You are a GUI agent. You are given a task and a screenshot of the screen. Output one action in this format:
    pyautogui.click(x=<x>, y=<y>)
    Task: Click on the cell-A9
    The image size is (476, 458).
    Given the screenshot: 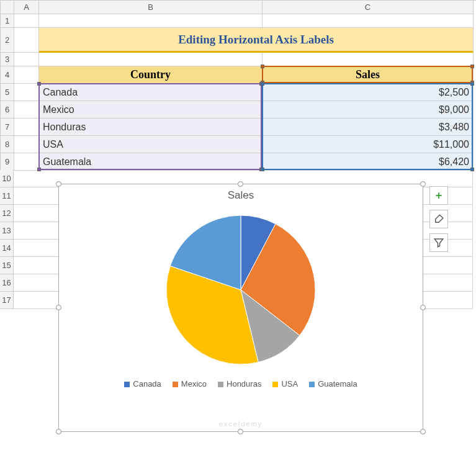 What is the action you would take?
    pyautogui.click(x=27, y=162)
    